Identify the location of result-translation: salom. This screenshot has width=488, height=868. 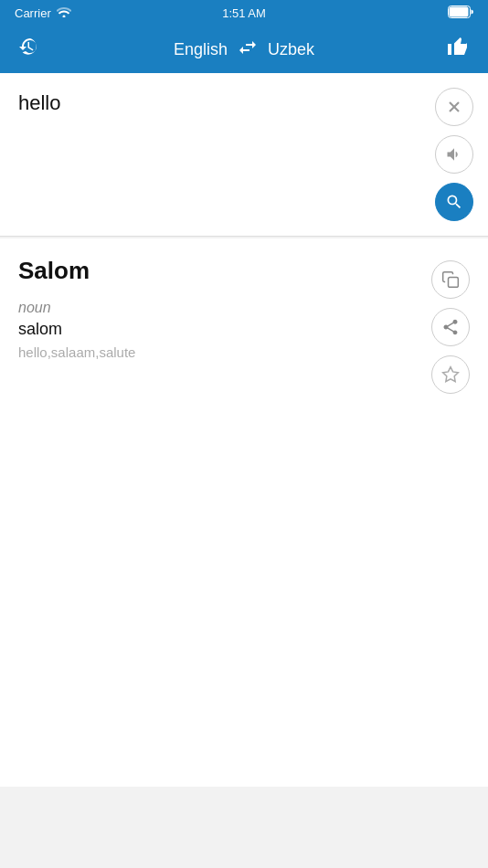
(225, 329).